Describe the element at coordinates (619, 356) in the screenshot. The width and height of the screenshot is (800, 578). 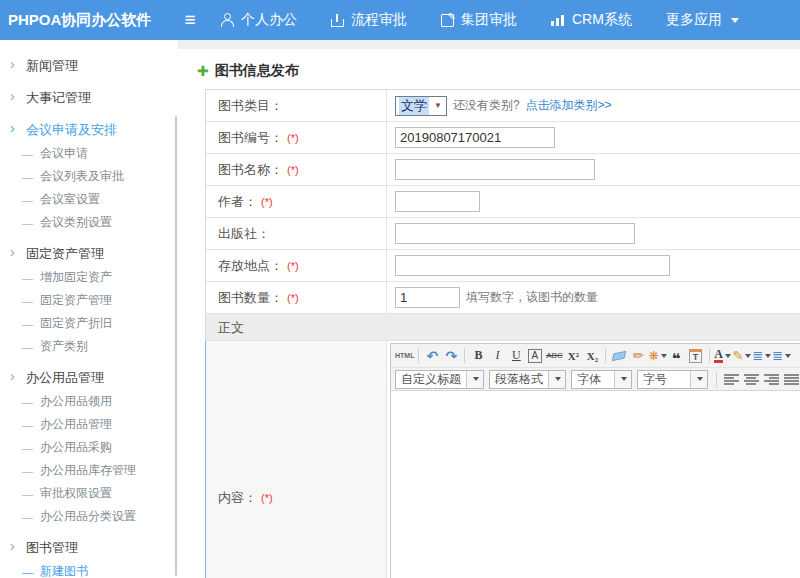
I see `remove-format-button` at that location.